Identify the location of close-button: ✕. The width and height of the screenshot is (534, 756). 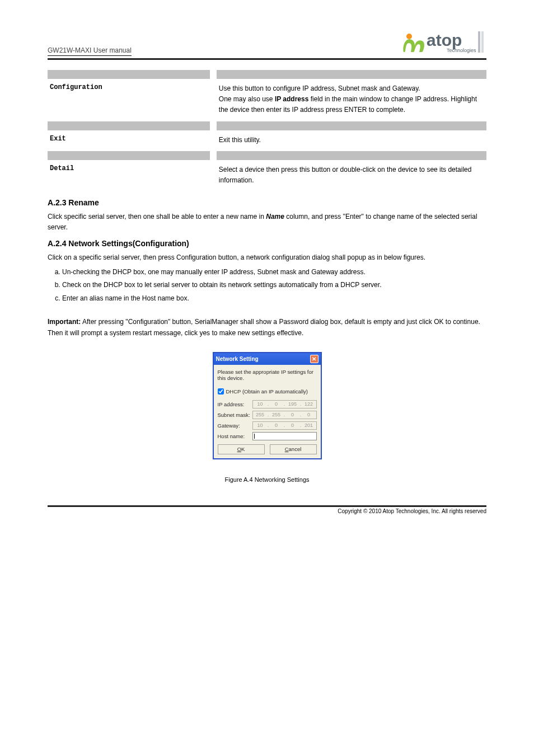
(315, 359).